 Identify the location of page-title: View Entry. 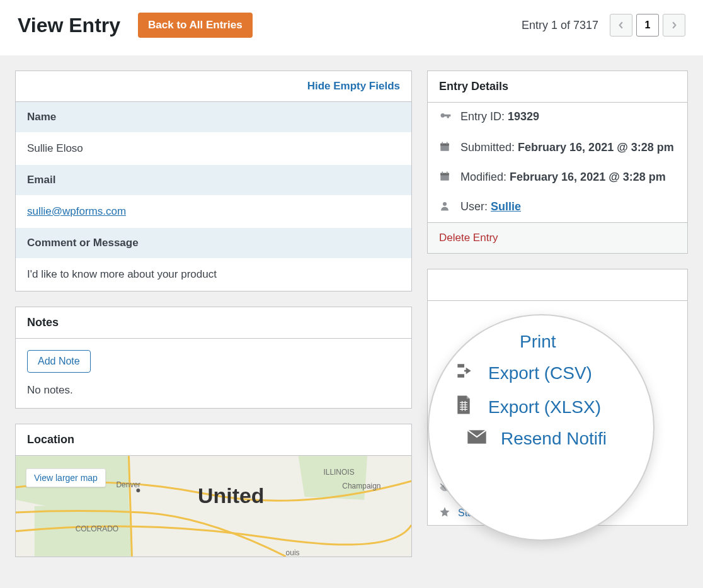
(69, 25).